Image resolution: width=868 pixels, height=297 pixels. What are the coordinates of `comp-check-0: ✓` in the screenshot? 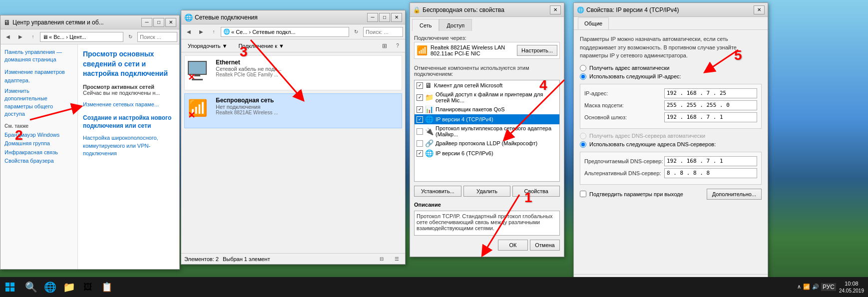 It's located at (420, 86).